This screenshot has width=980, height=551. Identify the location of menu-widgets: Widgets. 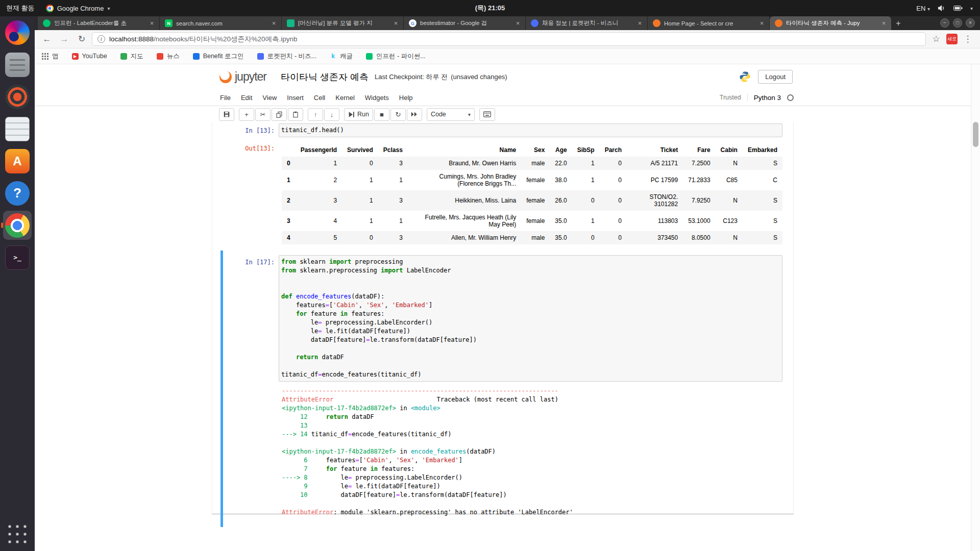
(377, 98).